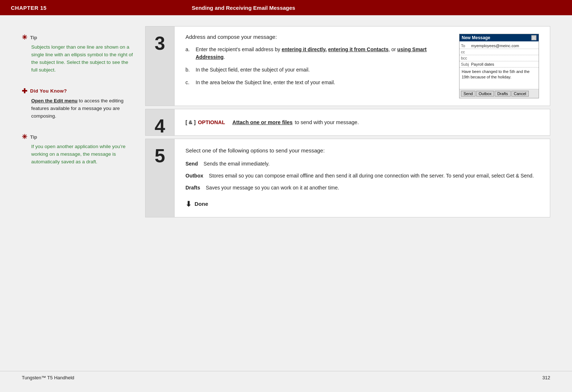  Describe the element at coordinates (48, 377) in the screenshot. I see `footer-brand: Tungsten™ T5 Handheld` at that location.